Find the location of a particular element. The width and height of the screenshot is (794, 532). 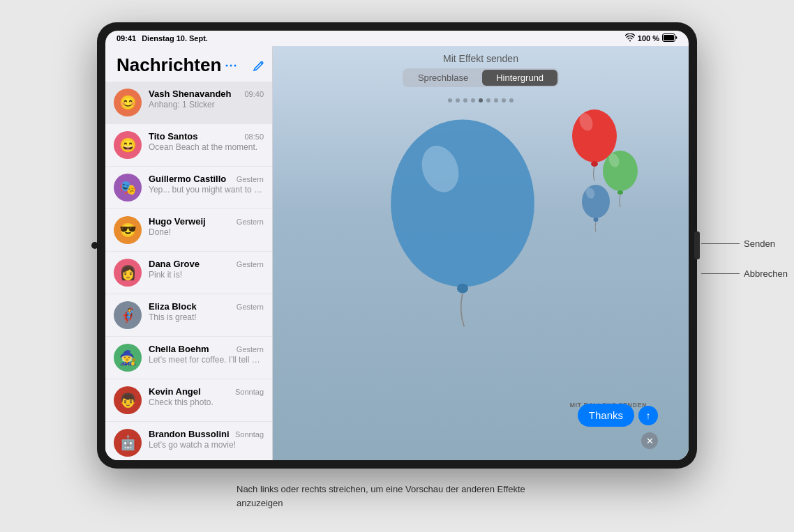

battery-icon is located at coordinates (670, 38).